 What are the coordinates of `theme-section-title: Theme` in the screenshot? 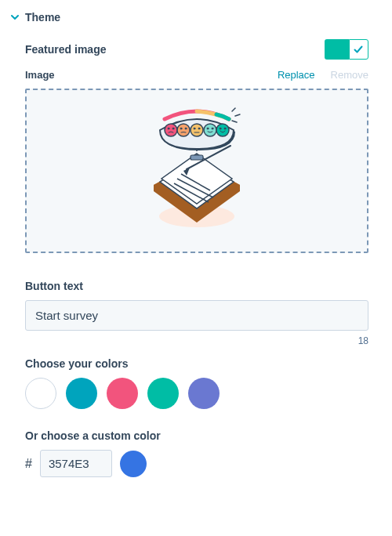 It's located at (42, 17).